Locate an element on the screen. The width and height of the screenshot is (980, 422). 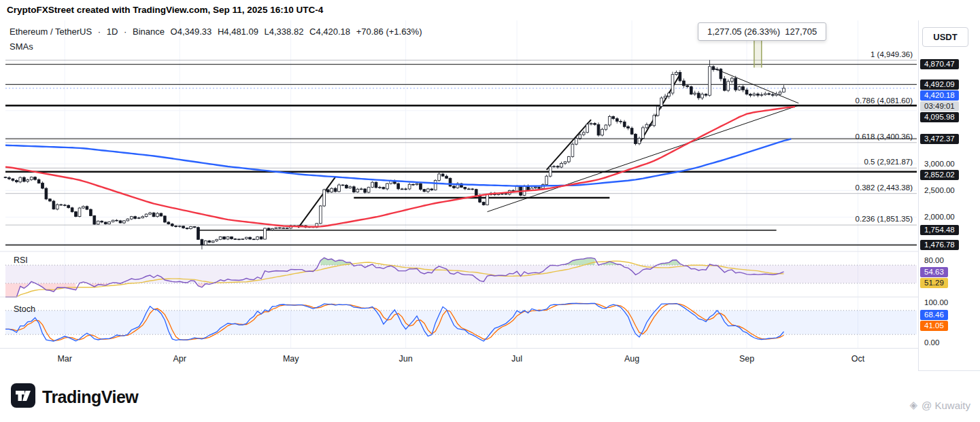
ohlc-close: C4,420.18 is located at coordinates (330, 31).